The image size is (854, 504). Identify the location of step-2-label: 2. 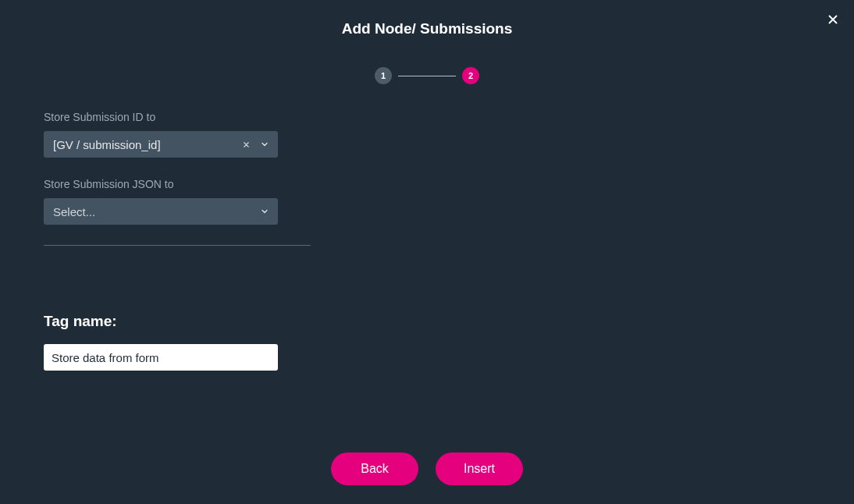
(471, 76).